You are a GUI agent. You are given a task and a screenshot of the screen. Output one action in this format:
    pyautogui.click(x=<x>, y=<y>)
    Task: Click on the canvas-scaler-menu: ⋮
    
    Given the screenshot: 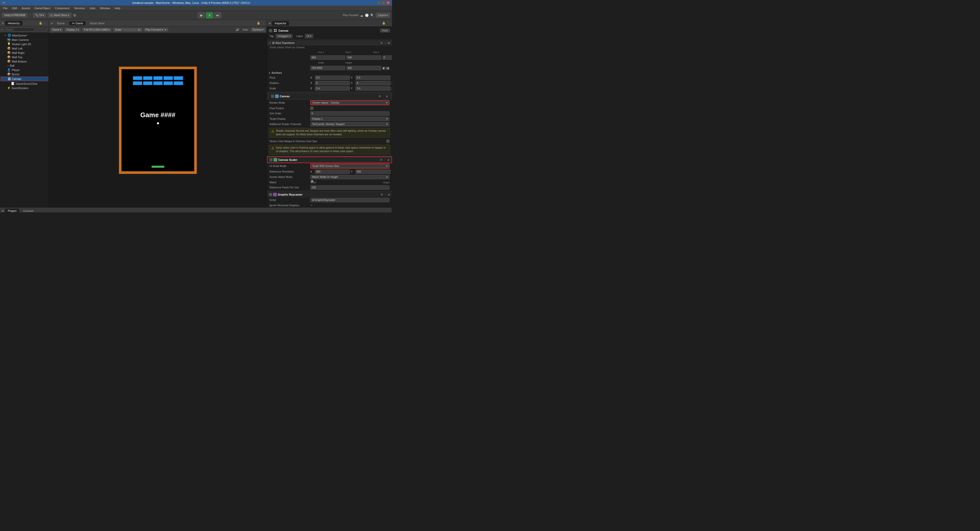 What is the action you would take?
    pyautogui.click(x=385, y=160)
    